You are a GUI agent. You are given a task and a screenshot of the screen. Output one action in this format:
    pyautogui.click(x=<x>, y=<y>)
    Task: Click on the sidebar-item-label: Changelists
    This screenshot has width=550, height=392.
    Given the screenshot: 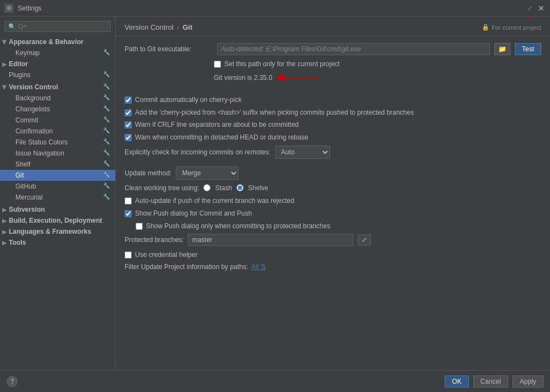 What is the action you would take?
    pyautogui.click(x=33, y=109)
    